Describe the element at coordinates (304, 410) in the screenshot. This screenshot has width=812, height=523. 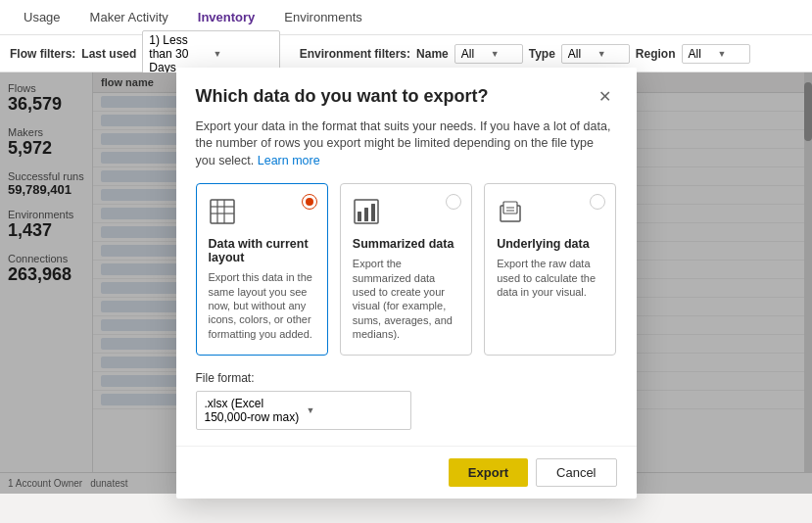
I see `file-format-select: .xlsx (Excel 150,000-row max) ▼` at that location.